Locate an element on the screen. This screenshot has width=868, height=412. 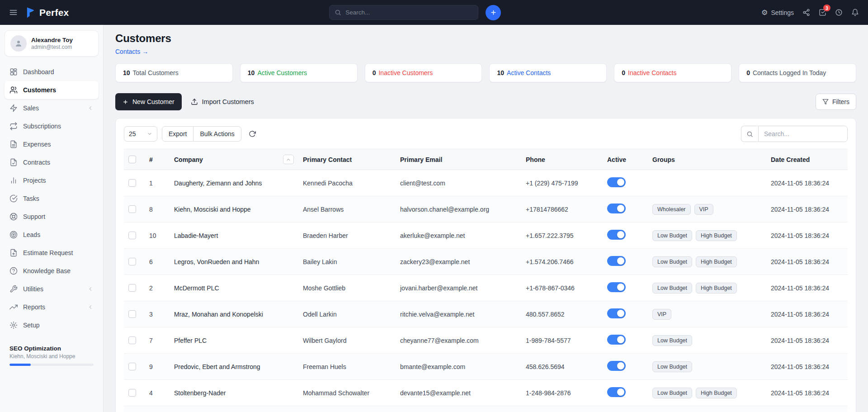
primary-contact: Kennedi Pacocha is located at coordinates (347, 183).